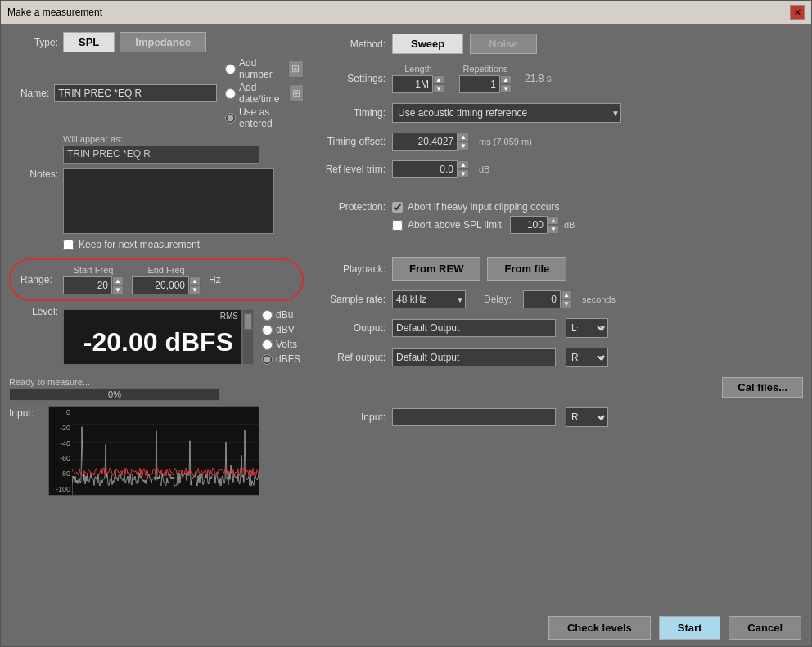  What do you see at coordinates (587, 417) in the screenshot?
I see `input-channel-select: R` at bounding box center [587, 417].